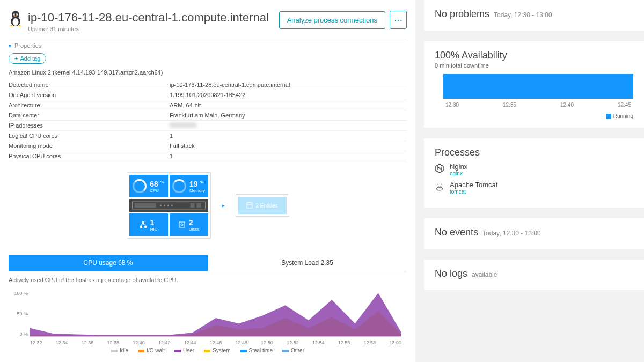 This screenshot has height=362, width=644. Describe the element at coordinates (262, 205) in the screenshot. I see `entities-tile: 2 Entities` at that location.